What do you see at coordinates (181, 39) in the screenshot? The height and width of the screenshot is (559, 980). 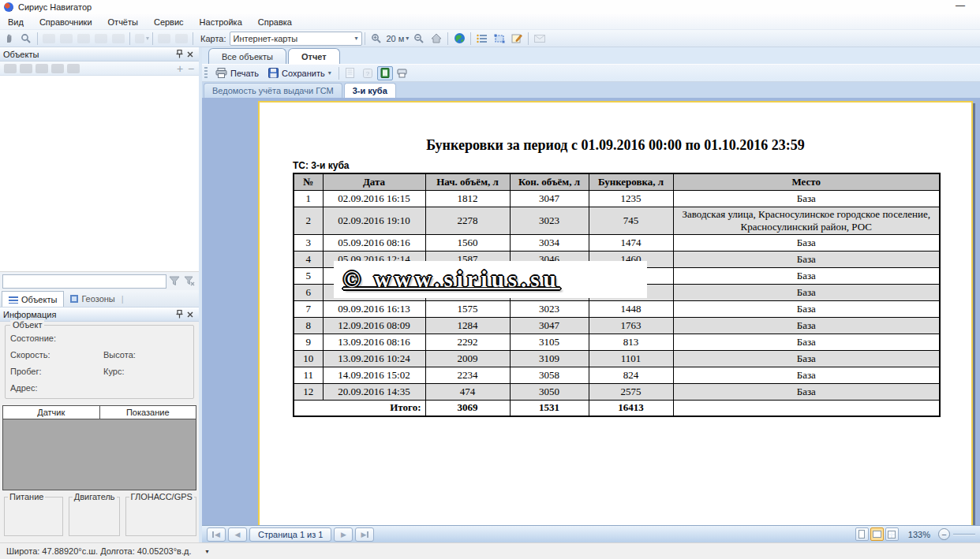 I see `track-icon` at bounding box center [181, 39].